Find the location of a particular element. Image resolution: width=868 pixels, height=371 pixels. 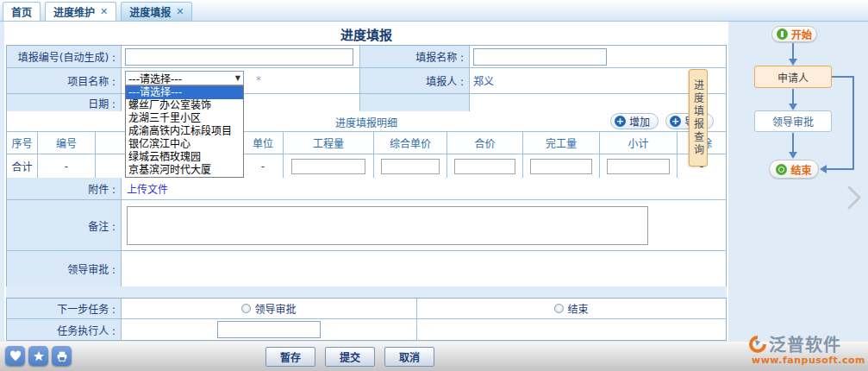

project-select-value: ---请选择--- is located at coordinates (155, 78).